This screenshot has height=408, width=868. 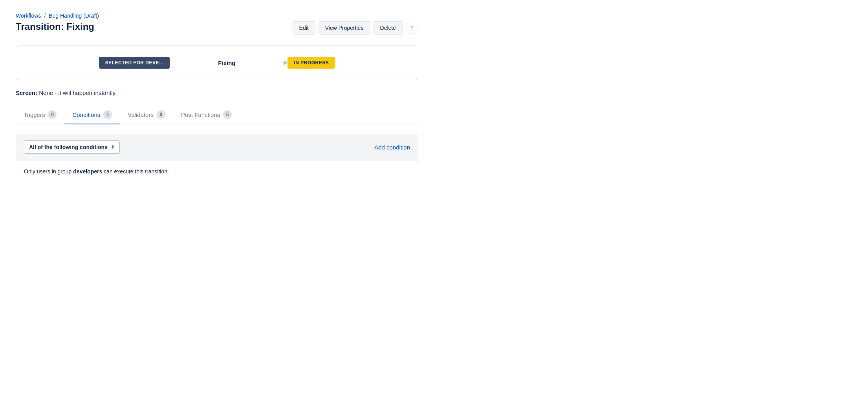 I want to click on tab-label: Validators, so click(x=141, y=115).